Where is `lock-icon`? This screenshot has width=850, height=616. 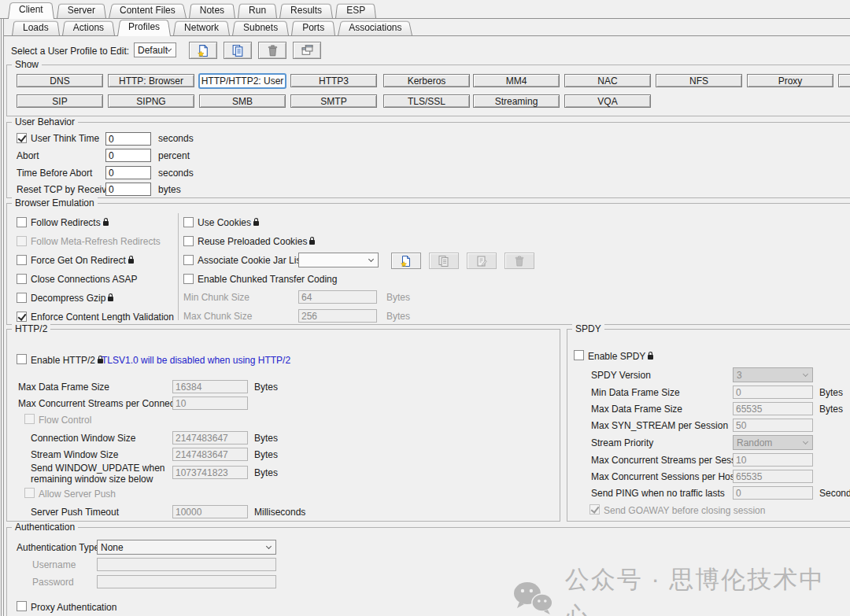 lock-icon is located at coordinates (110, 299).